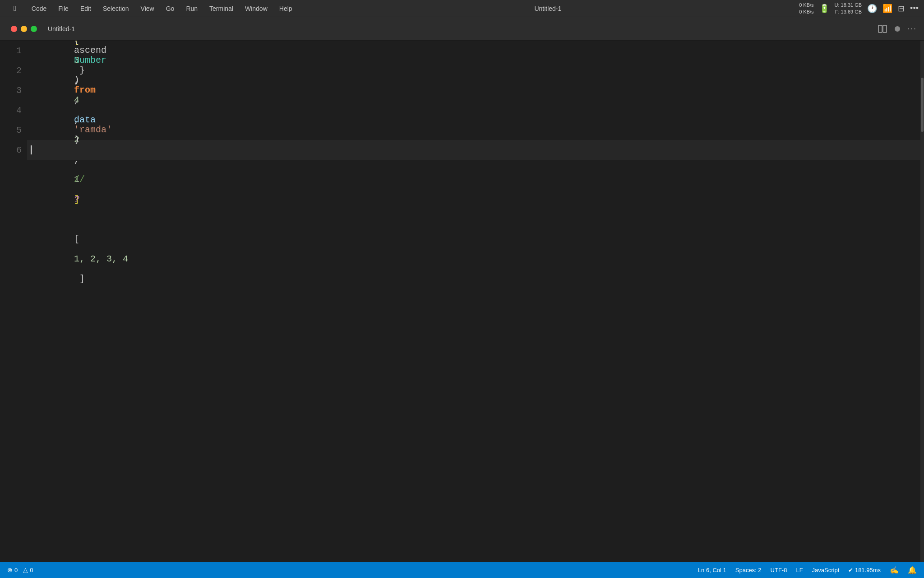 This screenshot has width=924, height=578. I want to click on status-right: Ln 6, Col 1 Spaces: 2 UTF-8 LF JavaScrip…, so click(808, 570).